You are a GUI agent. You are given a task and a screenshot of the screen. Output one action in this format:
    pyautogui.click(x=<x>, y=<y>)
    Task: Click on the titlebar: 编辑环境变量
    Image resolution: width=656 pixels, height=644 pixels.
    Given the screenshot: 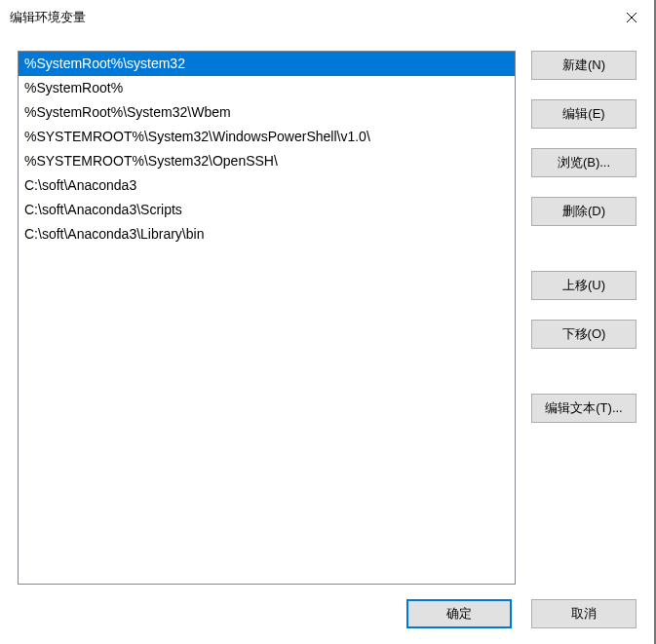 What is the action you would take?
    pyautogui.click(x=328, y=18)
    